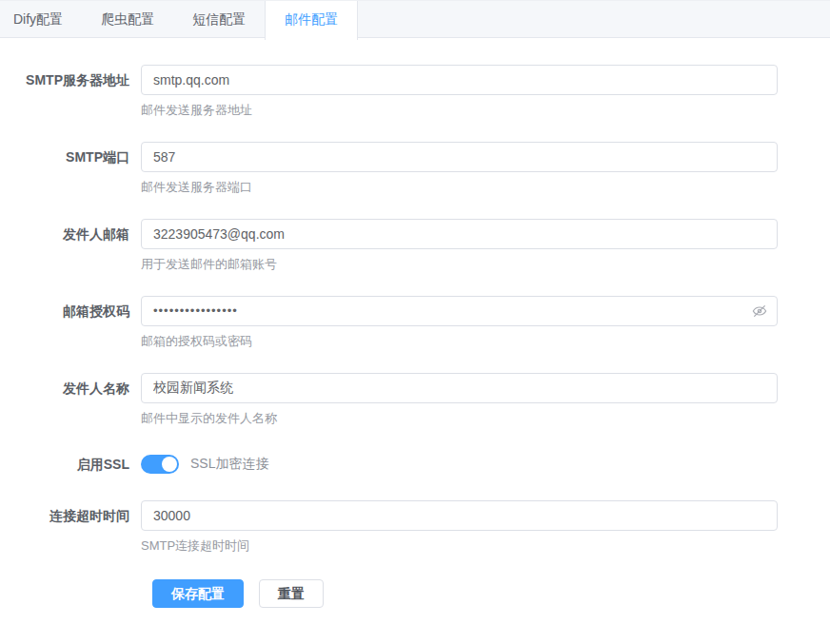 The image size is (830, 644). What do you see at coordinates (70, 323) in the screenshot?
I see `auth-code-label: 邮箱授权码` at bounding box center [70, 323].